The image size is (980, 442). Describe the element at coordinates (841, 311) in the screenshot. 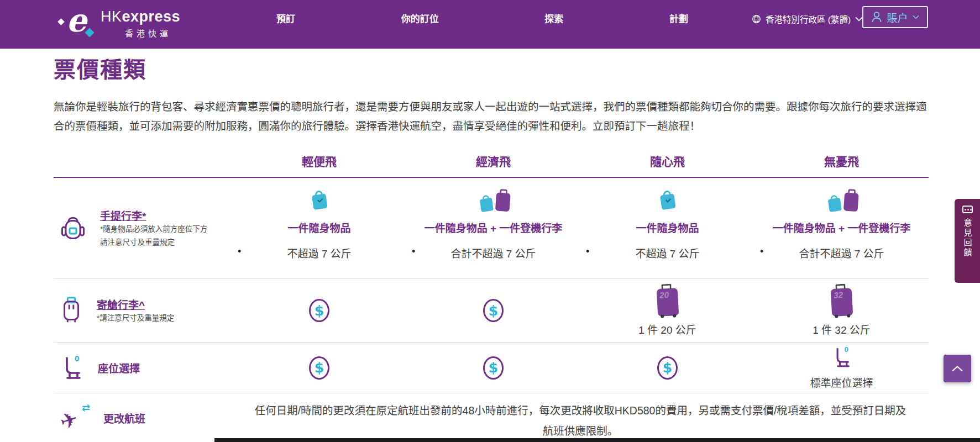

I see `fare-cell-worryfree-checked: 32 1 件 32 公斤` at that location.